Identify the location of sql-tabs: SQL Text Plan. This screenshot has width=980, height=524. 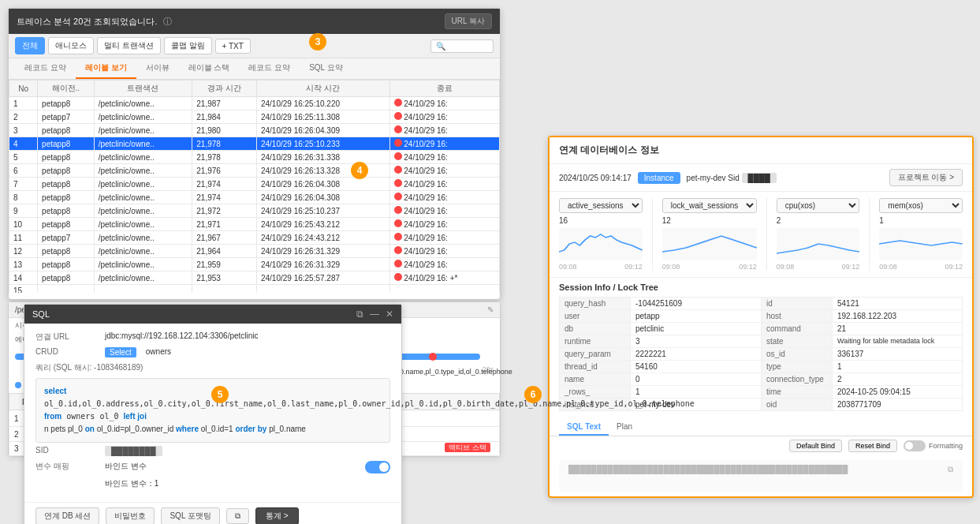
(761, 426).